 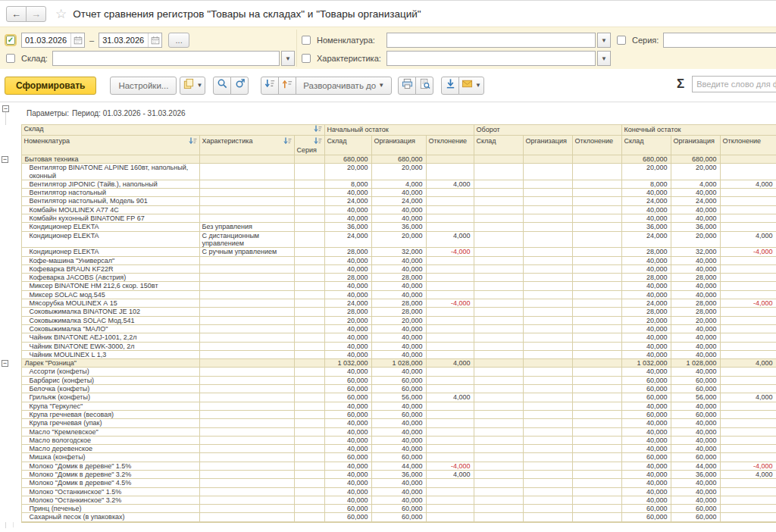 What do you see at coordinates (388, 390) in the screenshot?
I see `item-row: Белочка (конфеты)60,00060,00060,00060,00…` at bounding box center [388, 390].